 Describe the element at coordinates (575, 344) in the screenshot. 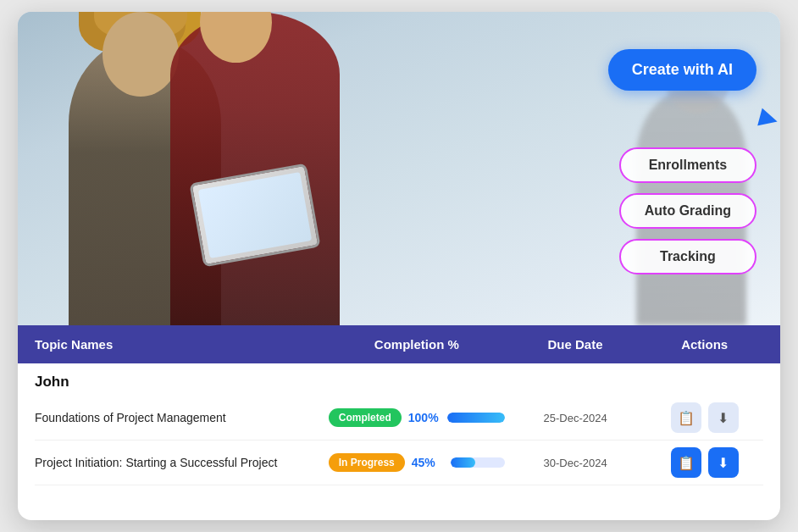

I see `header-due-date: Due Date` at that location.